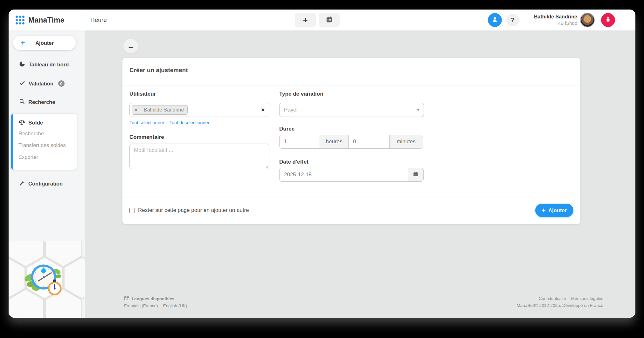 Image resolution: width=644 pixels, height=338 pixels. I want to click on selected-user-tag: × Bathilde Sandrine, so click(160, 110).